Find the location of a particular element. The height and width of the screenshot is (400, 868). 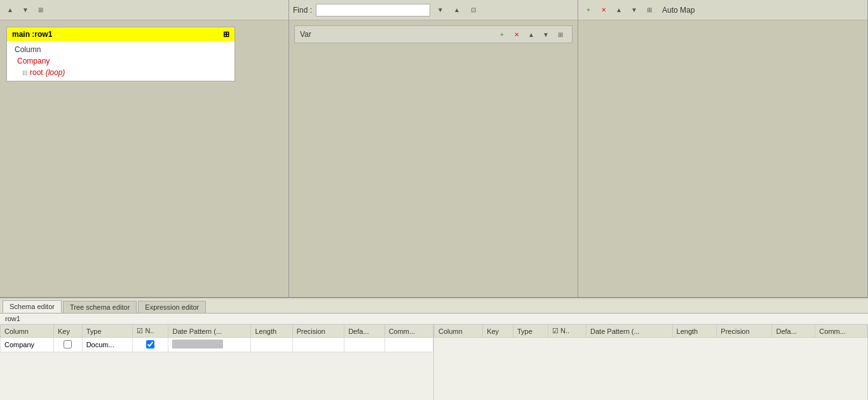

schema-card-icon: ⊞ is located at coordinates (226, 34).